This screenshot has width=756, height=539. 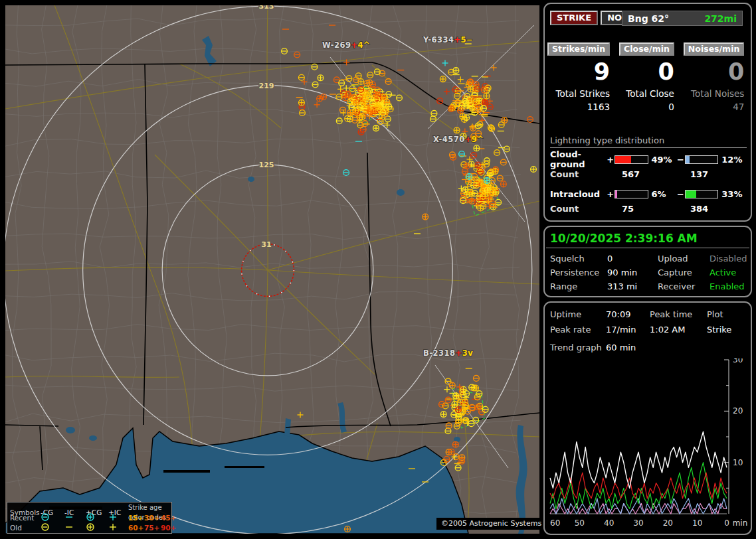 I want to click on legend-header-row: Symbols -CG -IC +CG +IC Strike age color…, so click(x=89, y=507).